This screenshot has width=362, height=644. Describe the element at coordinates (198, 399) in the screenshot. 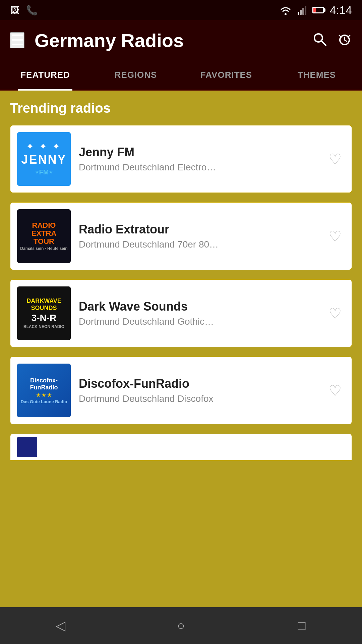

I see `radio-description: Dortmund Deutschland Discofox` at that location.